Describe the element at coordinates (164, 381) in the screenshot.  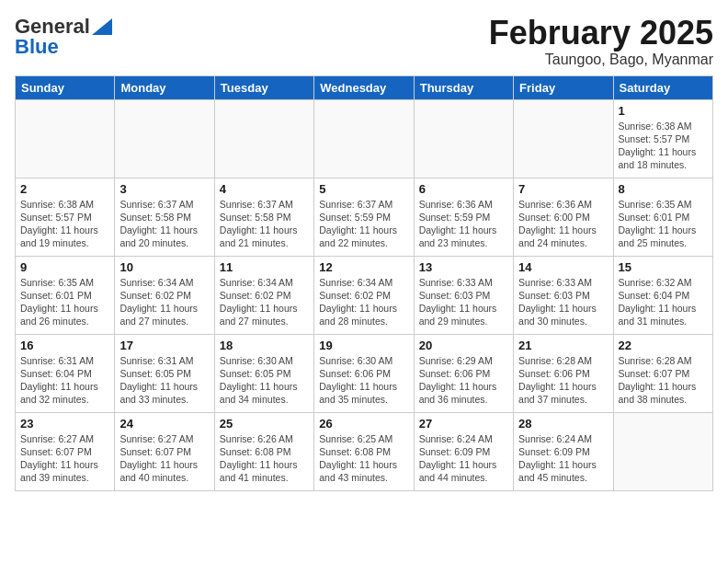
I see `day-info: Sunrise: 6:31 AM Sunset: 6:05 PM Dayligh…` at that location.